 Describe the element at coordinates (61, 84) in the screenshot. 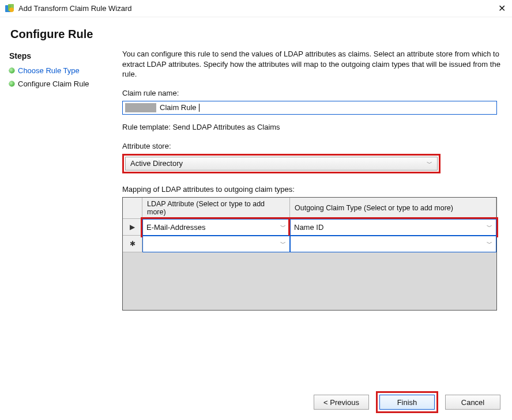

I see `step-configure-claim-rule: Configure Claim Rule` at that location.